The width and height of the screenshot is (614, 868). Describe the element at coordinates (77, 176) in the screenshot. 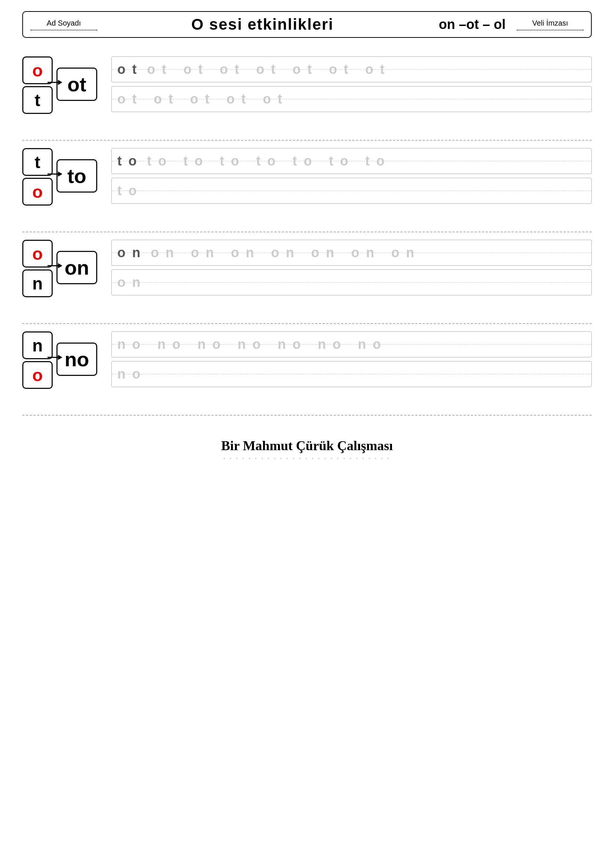

I see `tile-to: to` at that location.